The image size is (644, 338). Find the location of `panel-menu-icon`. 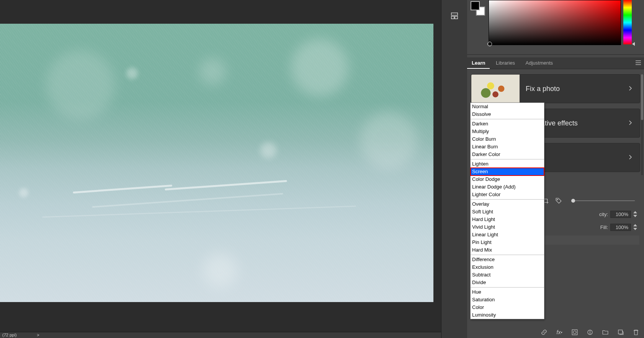

panel-menu-icon is located at coordinates (638, 63).